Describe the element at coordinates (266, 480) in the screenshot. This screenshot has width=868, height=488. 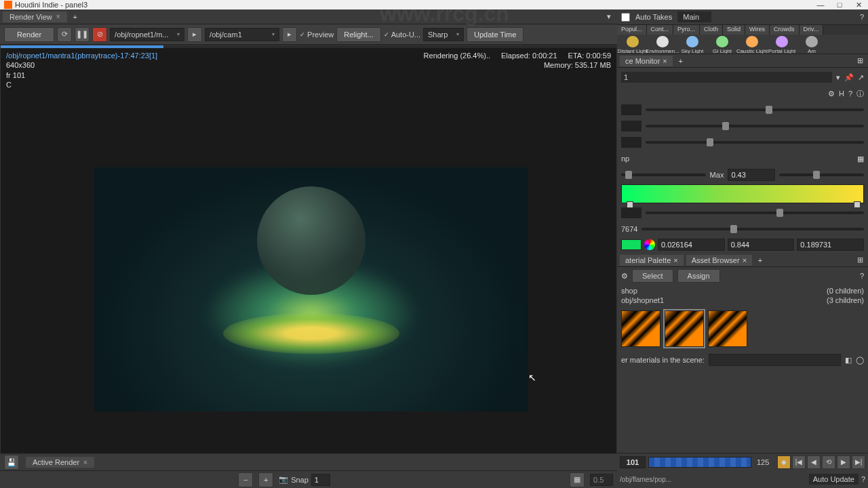
I see `zoom-in-icon: +` at that location.